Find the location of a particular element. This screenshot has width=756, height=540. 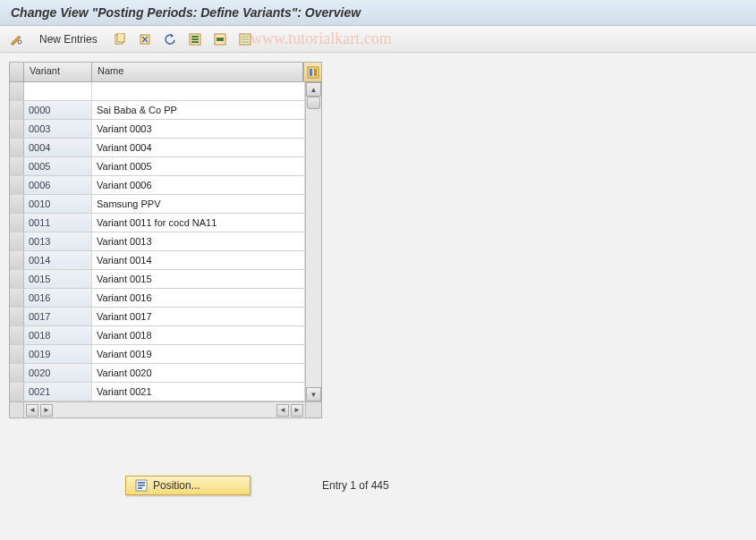

cell-name: Variant 0015 is located at coordinates (199, 279).